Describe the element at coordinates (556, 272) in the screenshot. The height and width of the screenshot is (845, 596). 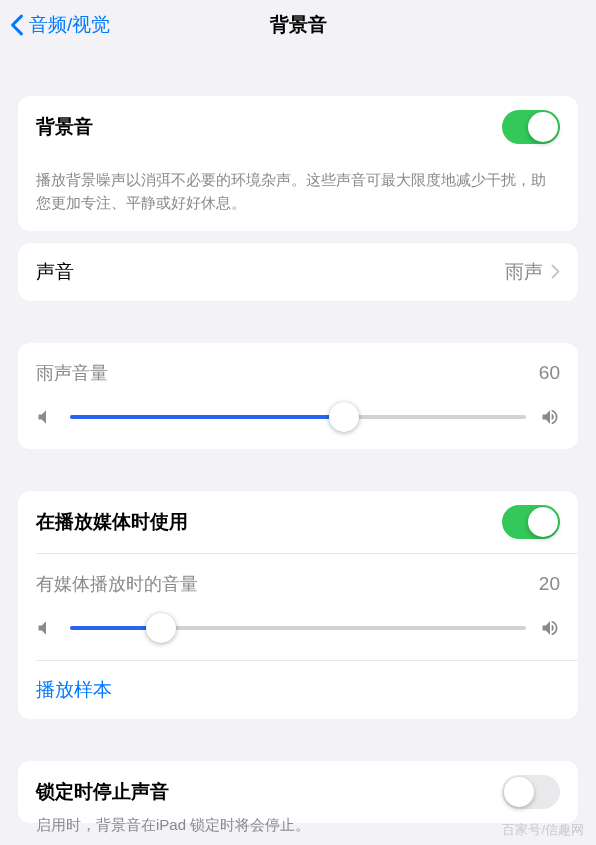
I see `chevron-right-icon` at that location.